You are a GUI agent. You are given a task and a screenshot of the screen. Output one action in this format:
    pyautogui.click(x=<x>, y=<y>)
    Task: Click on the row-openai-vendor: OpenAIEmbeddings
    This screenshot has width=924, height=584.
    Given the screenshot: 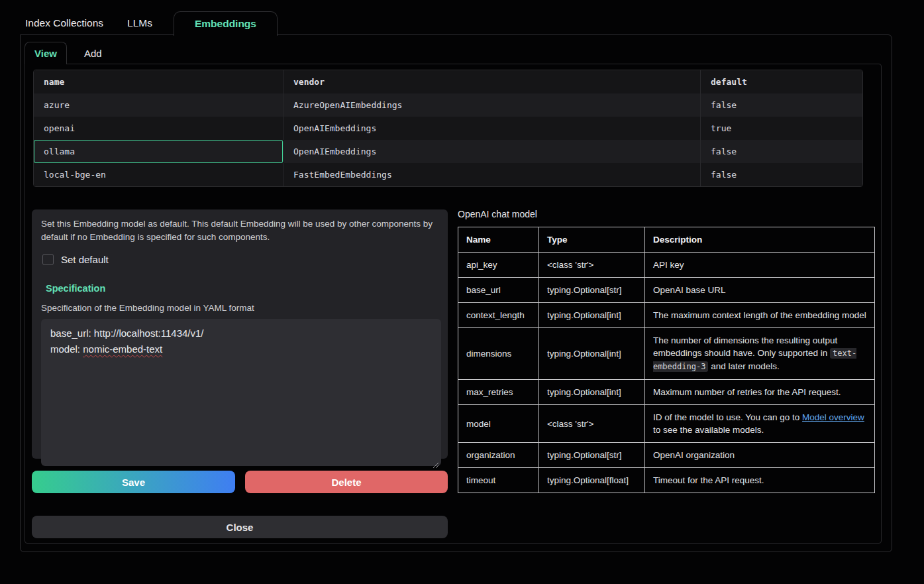 What is the action you would take?
    pyautogui.click(x=492, y=129)
    